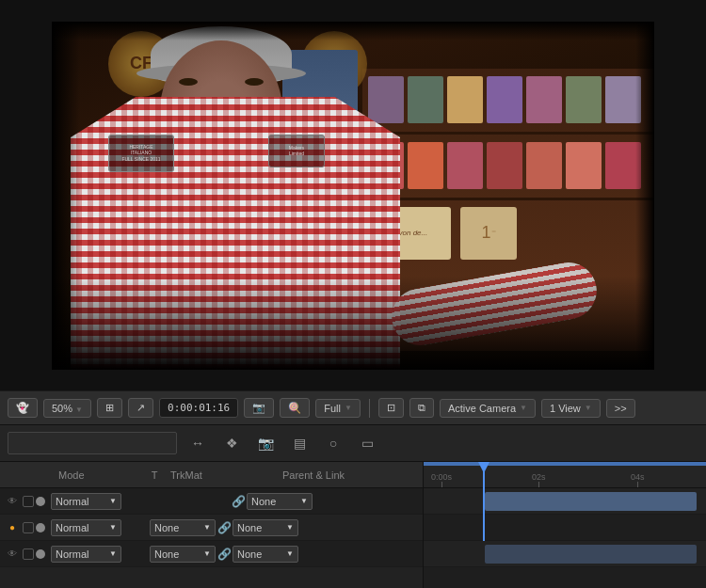 This screenshot has height=588, width=706. Describe the element at coordinates (211, 554) in the screenshot. I see `track-row-3: 👁 Normal ▼ None ▼ 🔗 None ▼` at that location.